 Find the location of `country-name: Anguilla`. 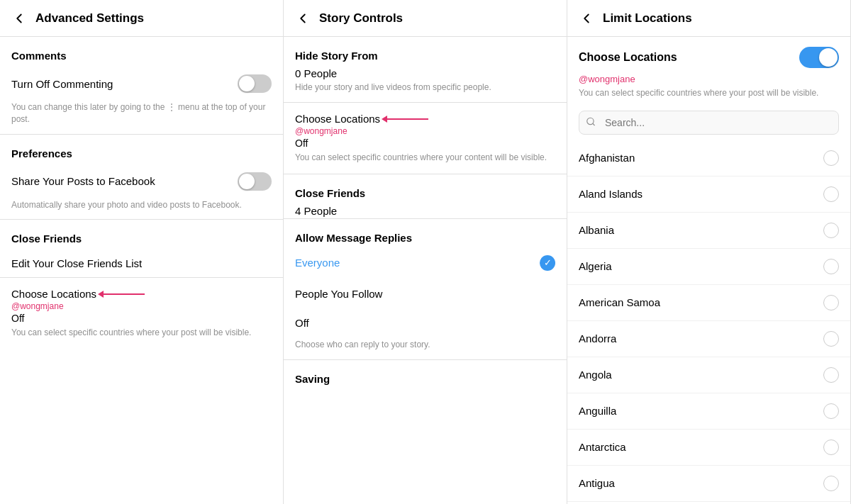

country-name: Anguilla is located at coordinates (597, 411).